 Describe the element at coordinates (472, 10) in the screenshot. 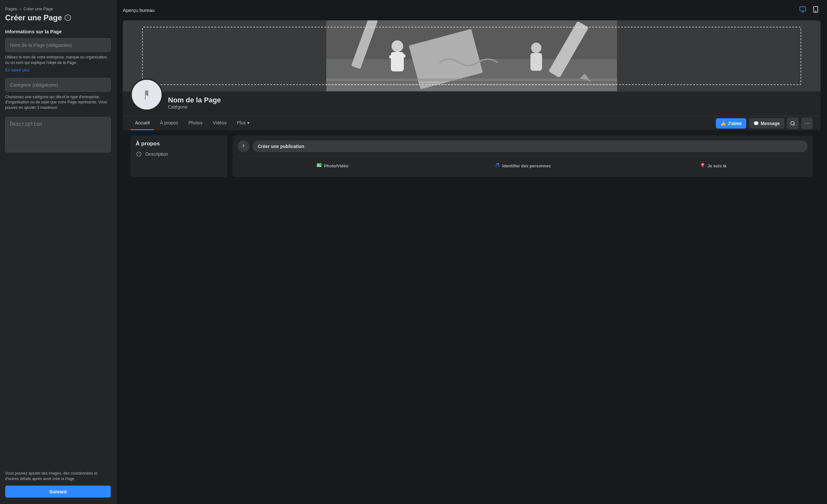

I see `preview-header: Aperçu bureau` at that location.